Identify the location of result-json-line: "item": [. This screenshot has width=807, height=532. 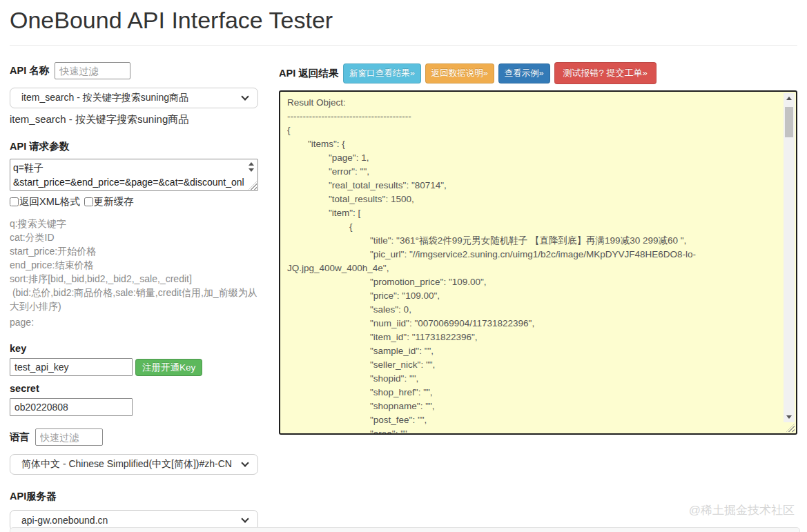
(533, 213).